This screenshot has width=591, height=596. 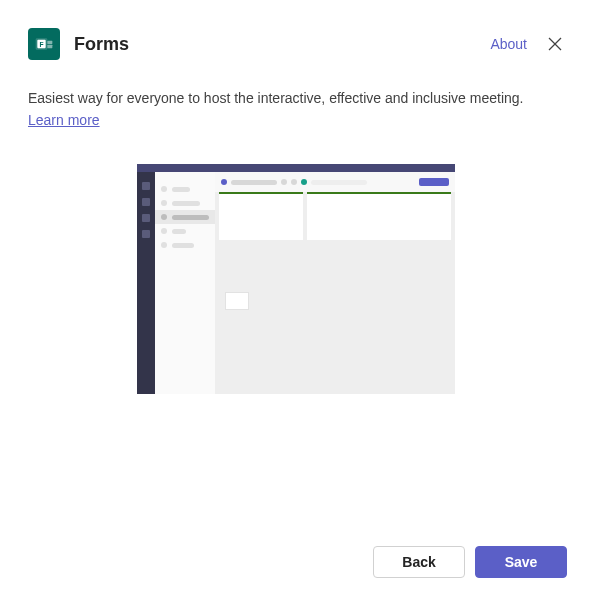 What do you see at coordinates (521, 562) in the screenshot?
I see `save-button: Save` at bounding box center [521, 562].